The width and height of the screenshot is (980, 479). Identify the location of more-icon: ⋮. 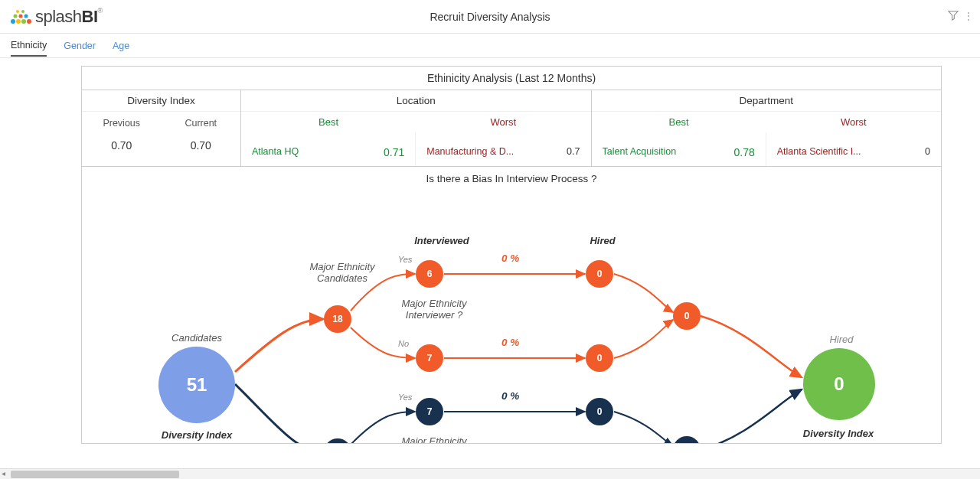
(969, 17).